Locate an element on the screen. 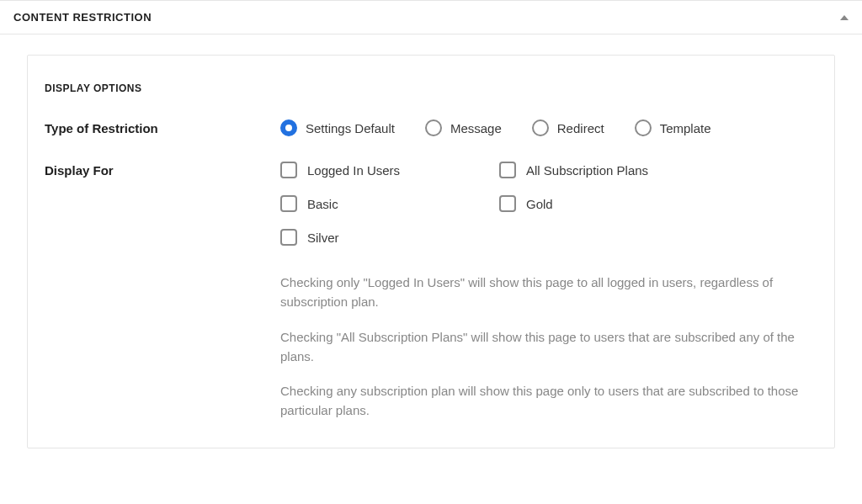 Image resolution: width=862 pixels, height=504 pixels. checkbox-logged-in-users: Logged In Users is located at coordinates (386, 170).